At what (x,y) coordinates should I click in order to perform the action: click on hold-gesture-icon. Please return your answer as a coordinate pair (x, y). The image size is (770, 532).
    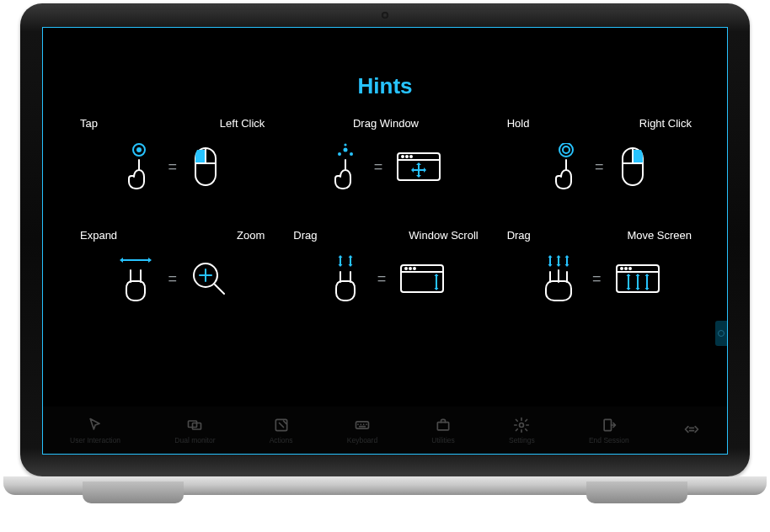
    Looking at the image, I should click on (566, 167).